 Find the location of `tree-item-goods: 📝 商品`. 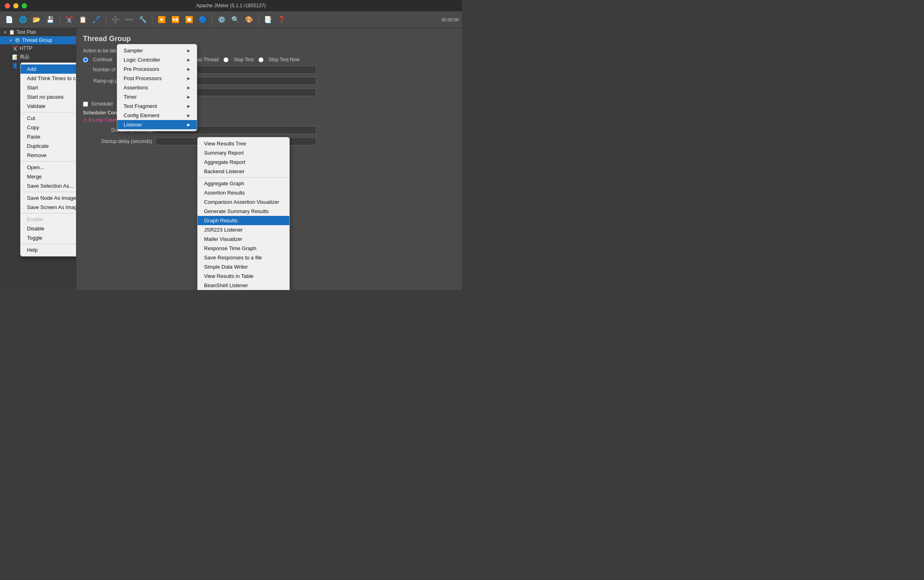

tree-item-goods: 📝 商品 is located at coordinates (38, 57).